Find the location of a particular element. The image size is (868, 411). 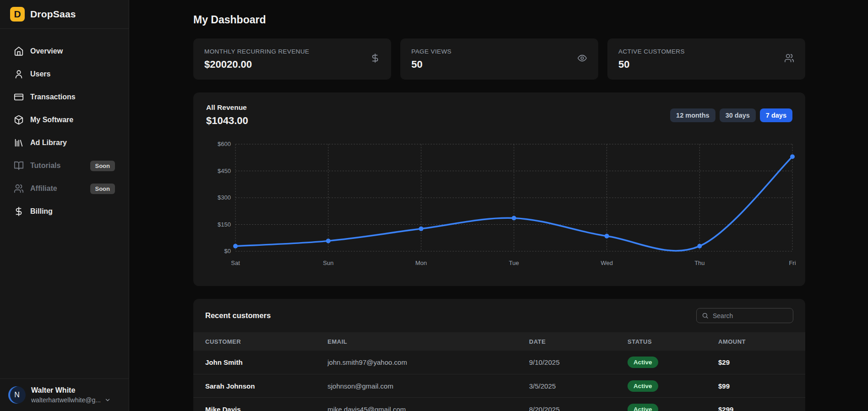

table-title: Recent customers is located at coordinates (238, 316).